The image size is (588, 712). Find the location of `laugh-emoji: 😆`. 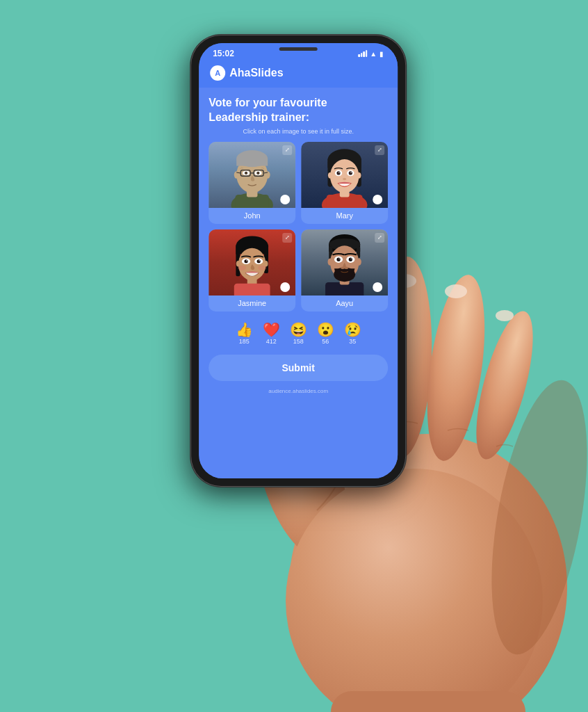

laugh-emoji: 😆 is located at coordinates (299, 330).